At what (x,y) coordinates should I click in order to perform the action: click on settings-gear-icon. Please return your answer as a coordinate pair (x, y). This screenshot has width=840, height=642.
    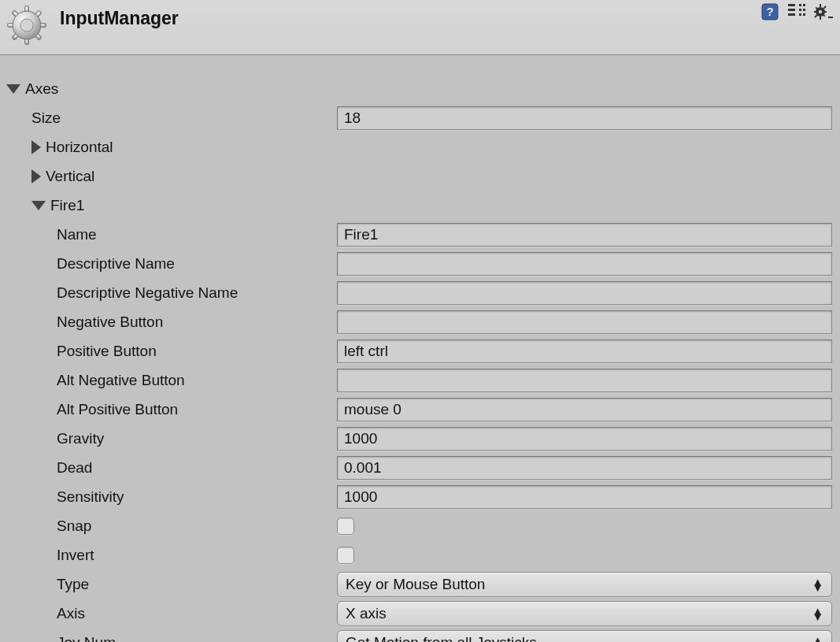
    Looking at the image, I should click on (27, 25).